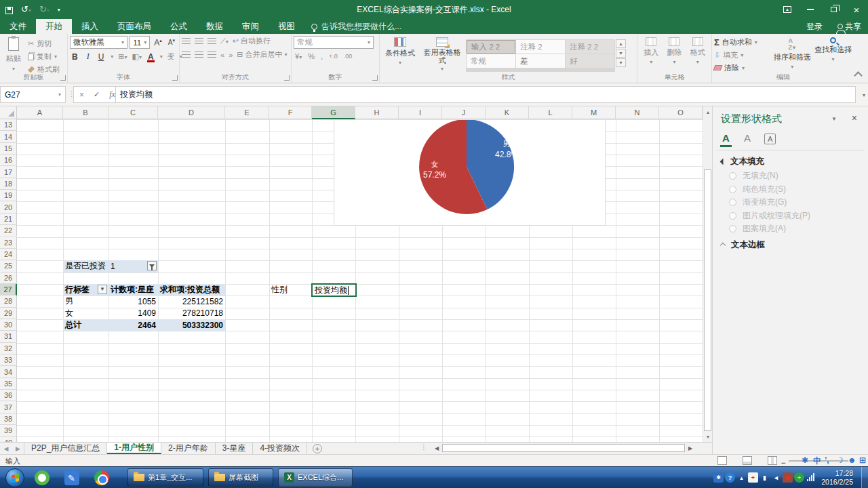 The image size is (868, 488). What do you see at coordinates (8, 431) in the screenshot?
I see `row-header-39: 39` at bounding box center [8, 431].